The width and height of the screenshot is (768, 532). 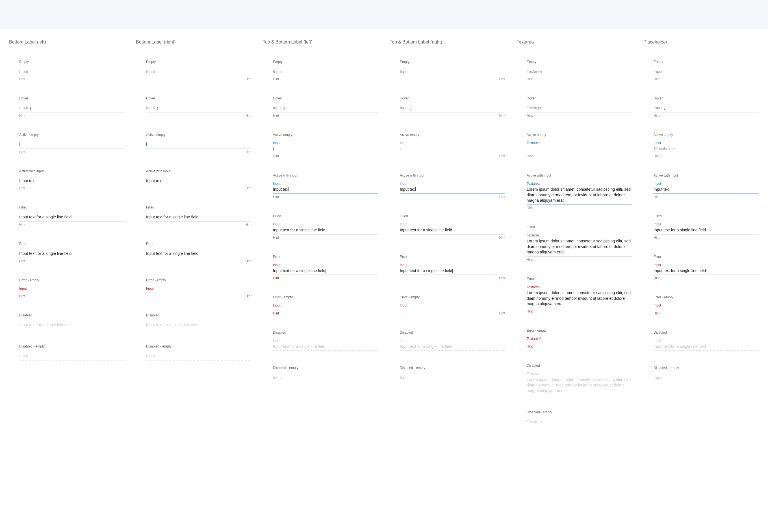 What do you see at coordinates (453, 191) in the screenshot?
I see `field: Input Input tex Hint` at bounding box center [453, 191].